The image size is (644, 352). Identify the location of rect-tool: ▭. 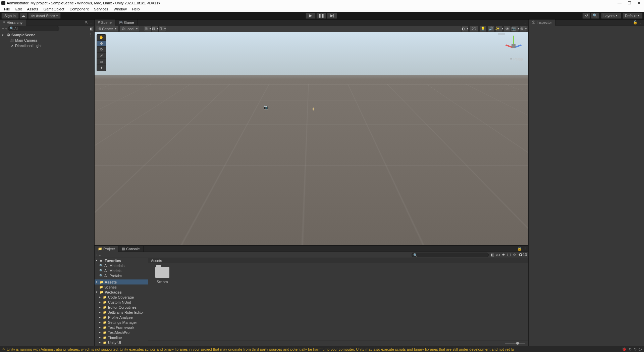
(101, 62).